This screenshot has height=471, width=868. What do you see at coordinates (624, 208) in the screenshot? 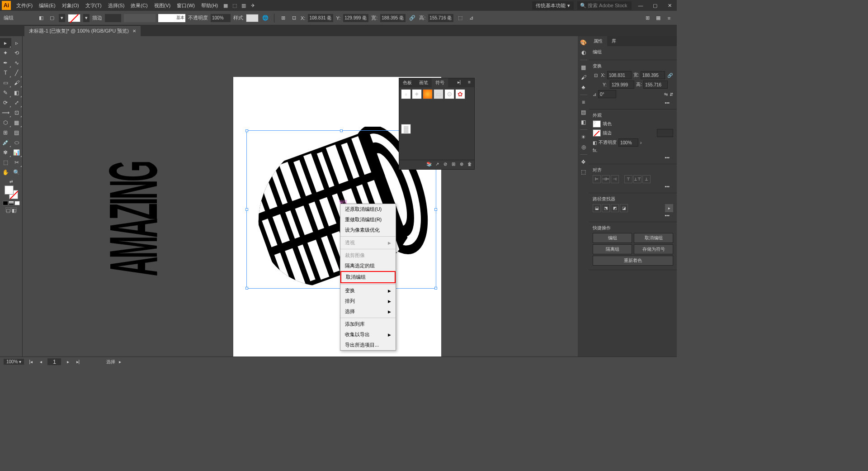
I see `pathfinder-exclude-icon: ◪` at bounding box center [624, 208].